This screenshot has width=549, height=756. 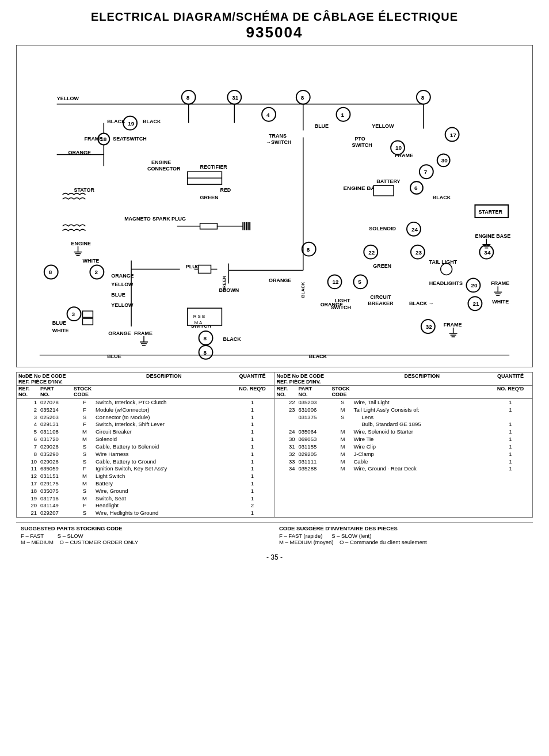 I want to click on col-header-description-left: DESCRIPTION, so click(x=164, y=379).